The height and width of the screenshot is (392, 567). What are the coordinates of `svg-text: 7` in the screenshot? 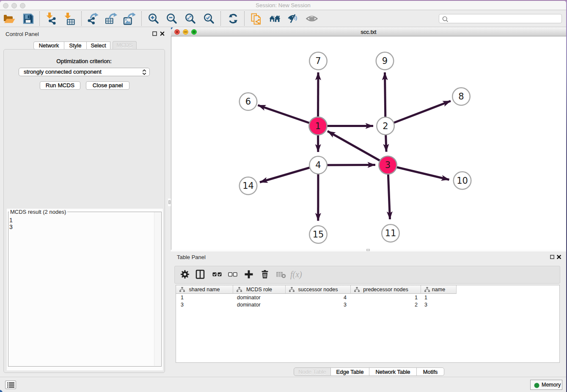 It's located at (318, 61).